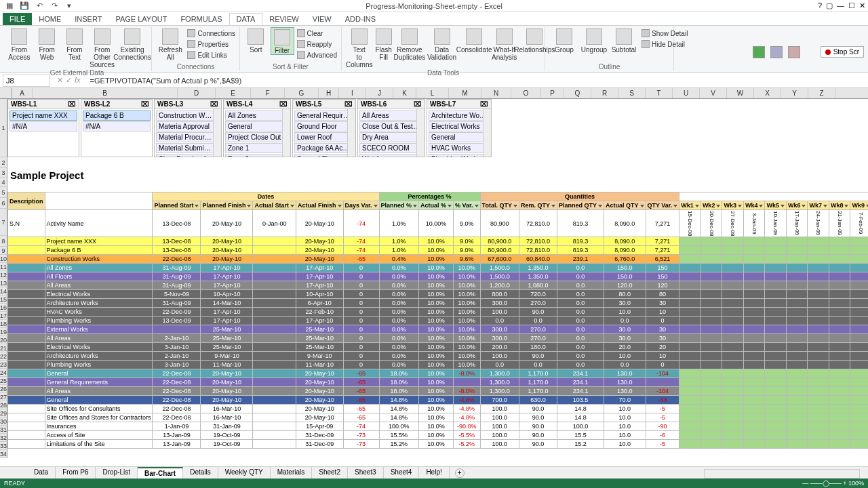  I want to click on row-header: 14, so click(4, 291).